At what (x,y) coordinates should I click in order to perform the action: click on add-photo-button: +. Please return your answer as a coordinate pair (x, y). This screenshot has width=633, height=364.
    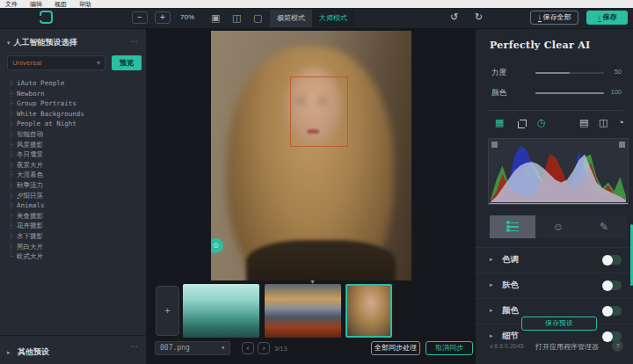
    Looking at the image, I should click on (167, 311).